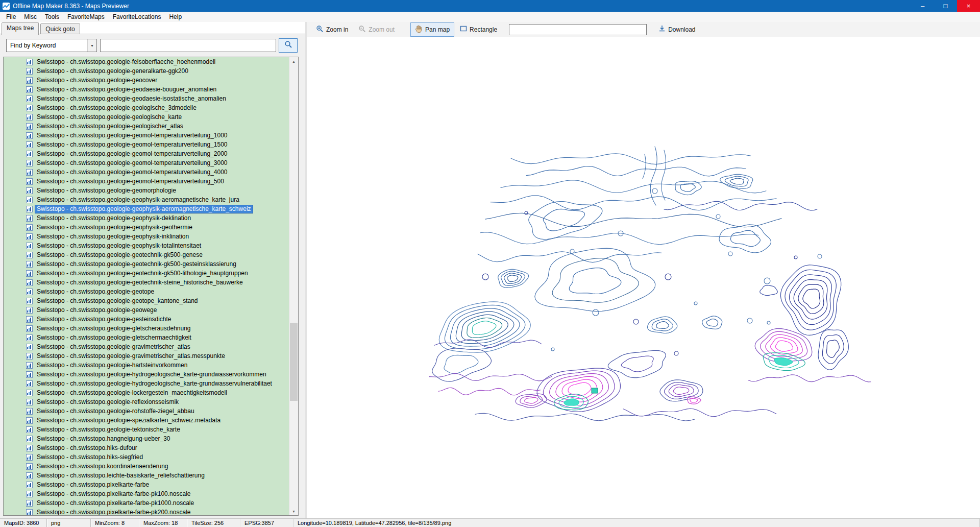 This screenshot has width=980, height=527. I want to click on rectangle-button: Rectangle, so click(479, 30).